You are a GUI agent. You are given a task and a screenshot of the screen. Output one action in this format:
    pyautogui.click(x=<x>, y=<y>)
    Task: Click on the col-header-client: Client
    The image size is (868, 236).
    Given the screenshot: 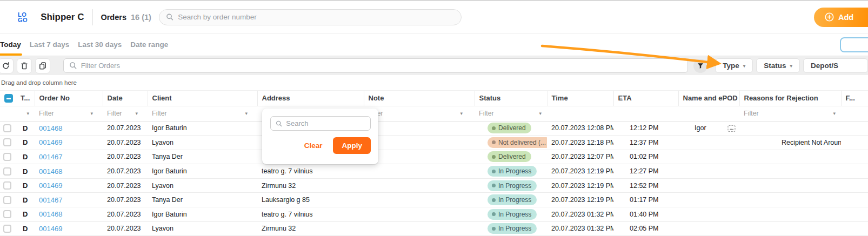 What is the action you would take?
    pyautogui.click(x=202, y=98)
    